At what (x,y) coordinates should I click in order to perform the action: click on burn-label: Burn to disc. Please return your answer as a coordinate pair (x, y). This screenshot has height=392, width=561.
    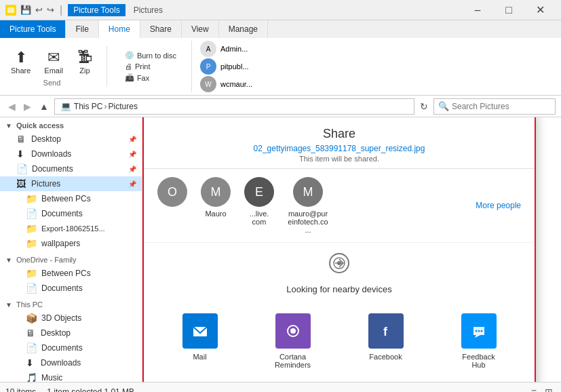
    Looking at the image, I should click on (157, 56).